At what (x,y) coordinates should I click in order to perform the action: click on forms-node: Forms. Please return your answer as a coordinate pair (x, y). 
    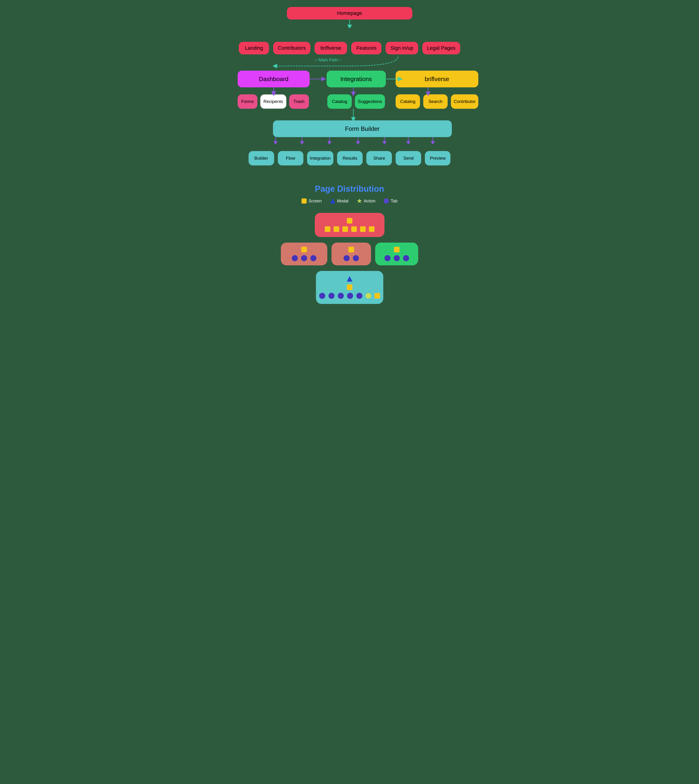
    Looking at the image, I should click on (247, 101).